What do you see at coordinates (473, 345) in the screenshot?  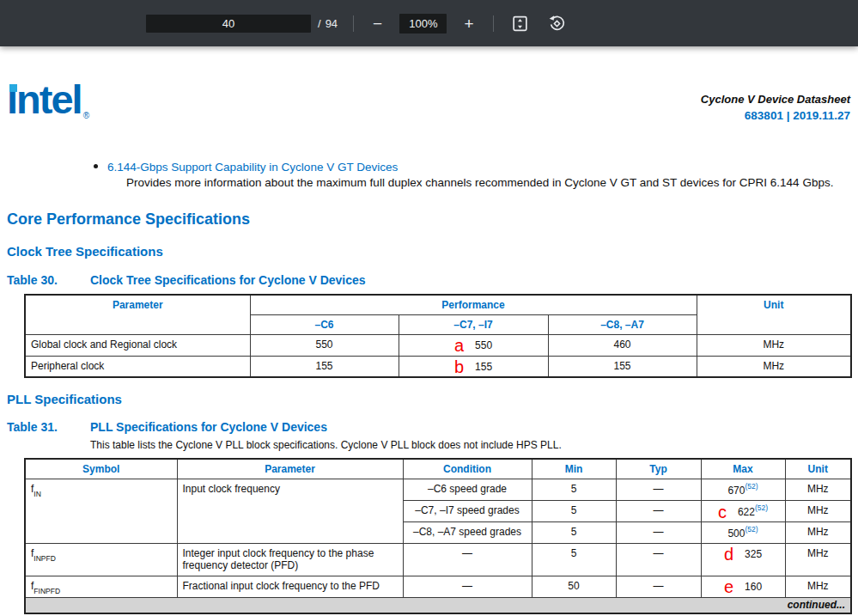 I see `cell-c7-i7: a550` at bounding box center [473, 345].